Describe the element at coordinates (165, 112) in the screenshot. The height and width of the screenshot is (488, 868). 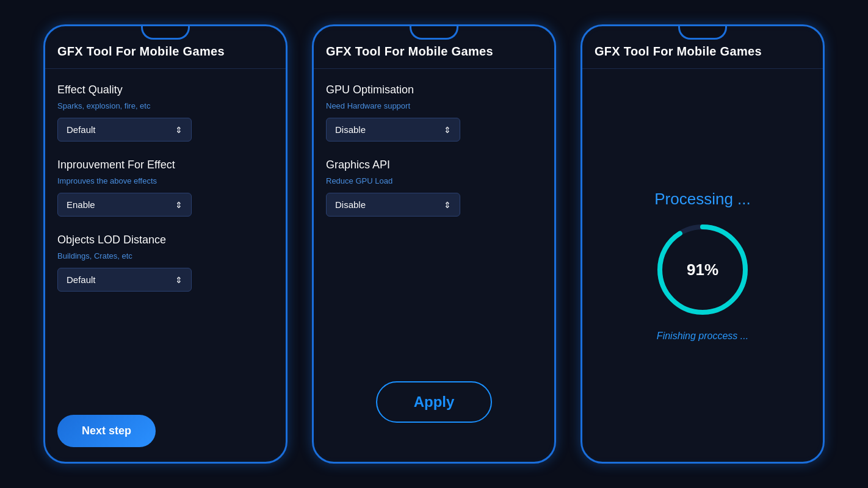
I see `setting-effect-quality: Effect Quality Sparks, explosion, fire, …` at that location.